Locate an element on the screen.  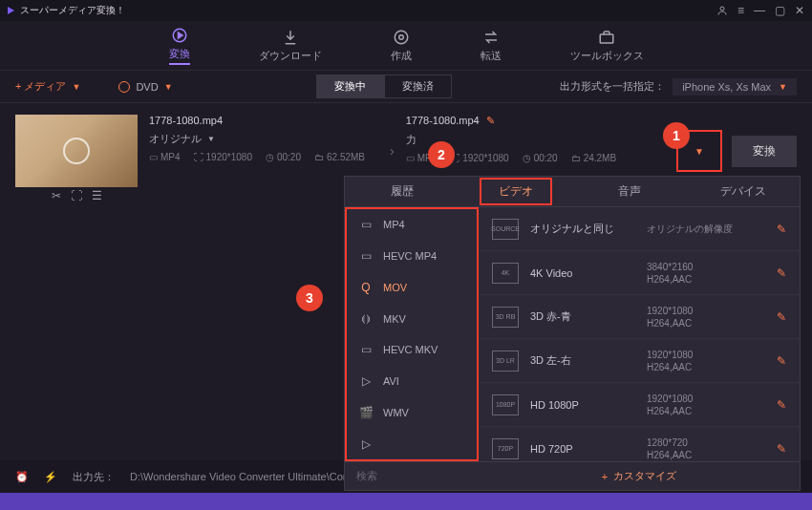
nav-convert: 変換 is located at coordinates (180, 46).